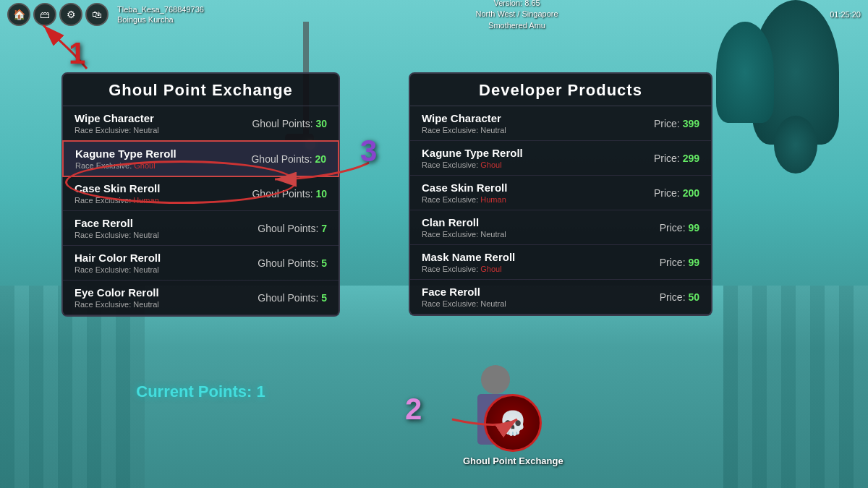 This screenshot has height=488, width=868. I want to click on item-price: Price: 299, so click(677, 158).